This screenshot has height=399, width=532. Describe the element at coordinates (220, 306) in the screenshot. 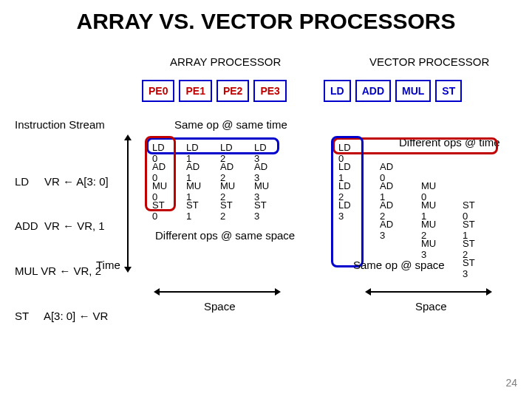

I see `space-label-array: Space` at that location.